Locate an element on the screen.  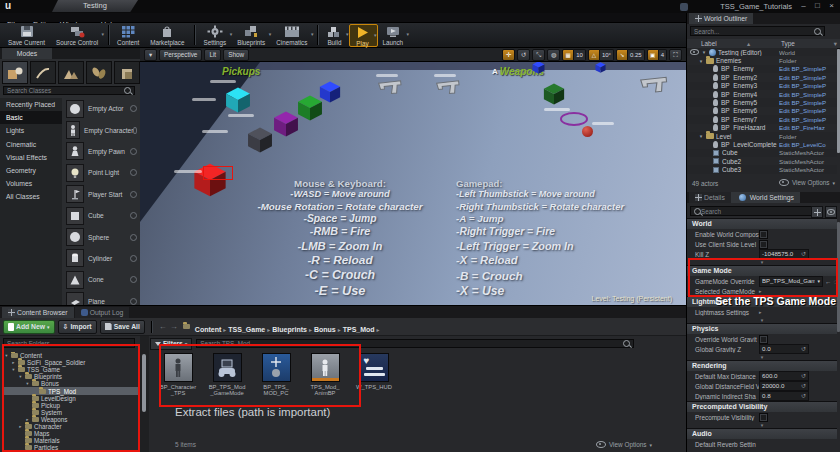
folder-materials: Materials is located at coordinates (70, 440).